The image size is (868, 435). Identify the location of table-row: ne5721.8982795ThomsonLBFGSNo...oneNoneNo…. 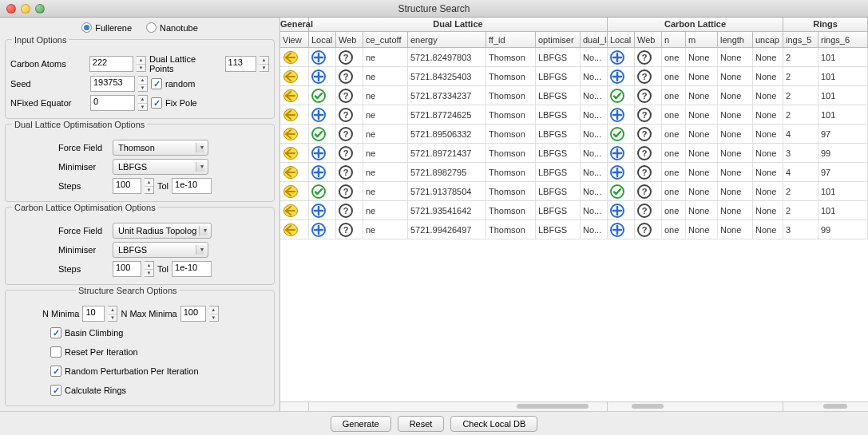
(574, 172).